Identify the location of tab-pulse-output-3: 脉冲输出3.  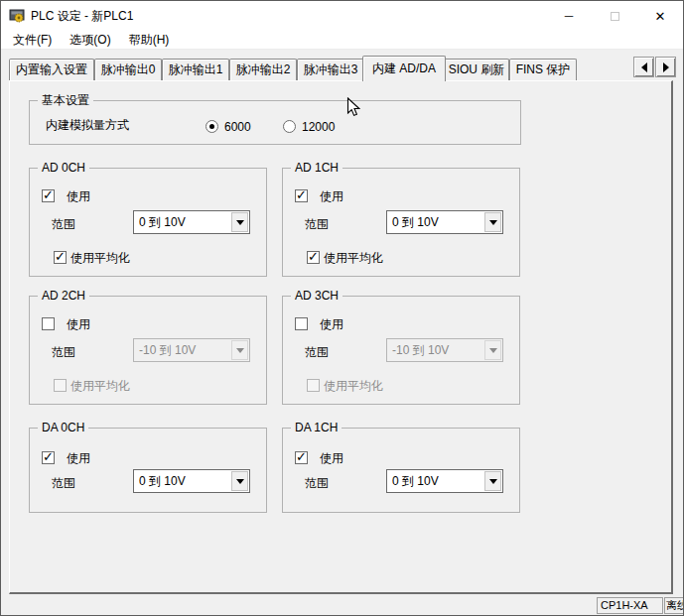
(331, 69).